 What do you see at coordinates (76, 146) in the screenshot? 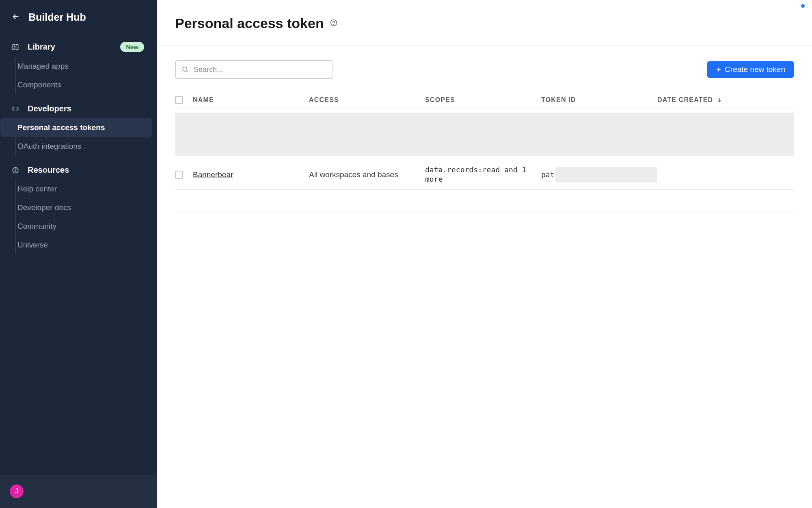
I see `sidebar-item-oauth-integrations: OAuth integrations` at bounding box center [76, 146].